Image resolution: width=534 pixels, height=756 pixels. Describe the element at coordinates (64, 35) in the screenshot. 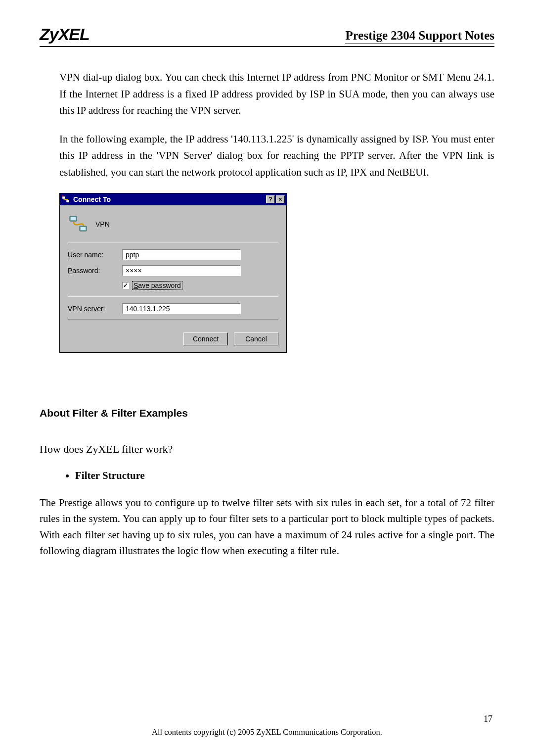

I see `logo: ZyXEL` at that location.